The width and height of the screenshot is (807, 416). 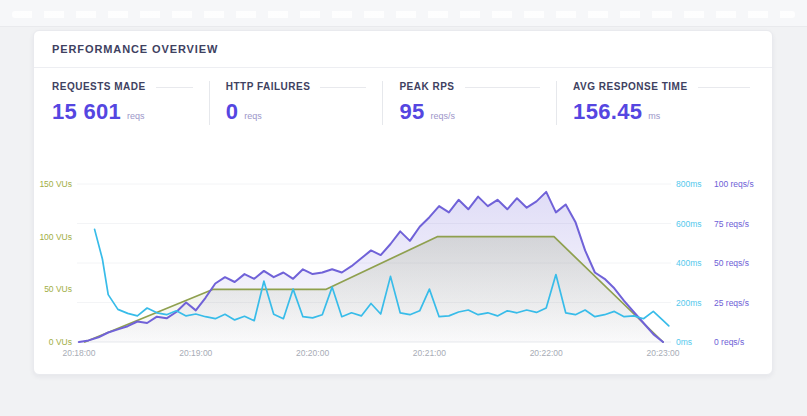 I want to click on x-axis-tick: 20:23:00, so click(x=662, y=353).